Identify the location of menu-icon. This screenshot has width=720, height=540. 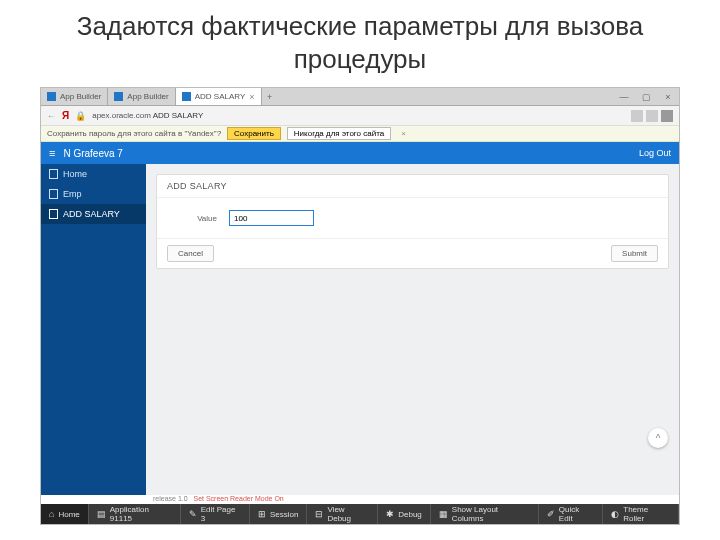
(667, 116).